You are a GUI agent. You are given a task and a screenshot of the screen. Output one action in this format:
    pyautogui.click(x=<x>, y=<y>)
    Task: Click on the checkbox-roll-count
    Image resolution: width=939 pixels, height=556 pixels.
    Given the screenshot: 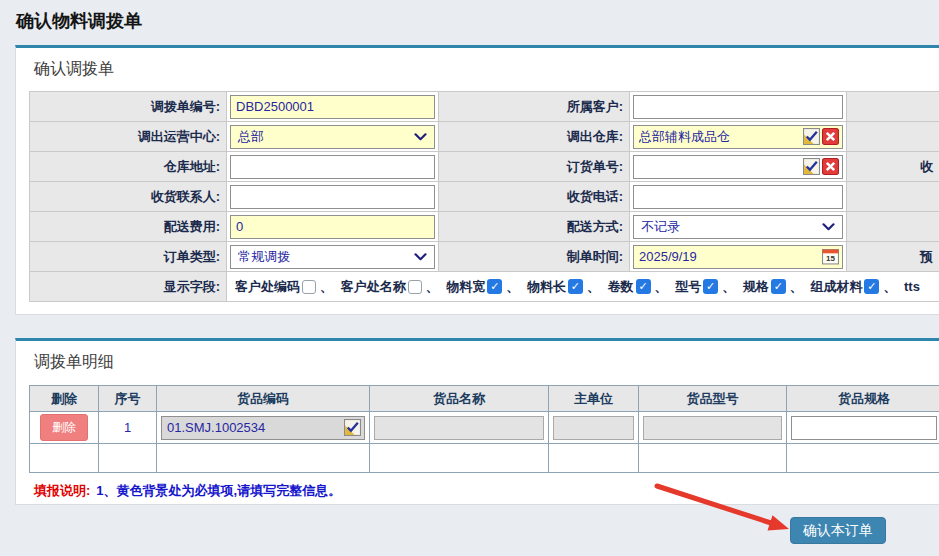 What is the action you would take?
    pyautogui.click(x=644, y=286)
    